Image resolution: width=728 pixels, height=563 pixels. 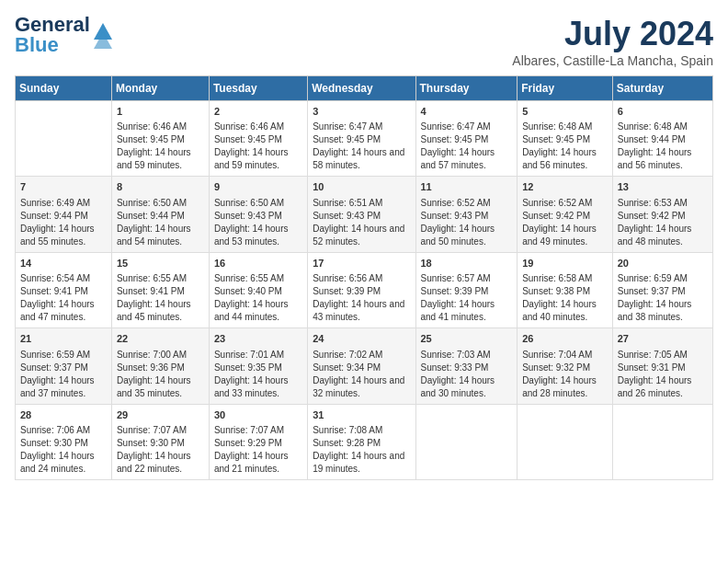 What do you see at coordinates (663, 127) in the screenshot?
I see `sunrise-text: Sunrise: 6:48 AM` at bounding box center [663, 127].